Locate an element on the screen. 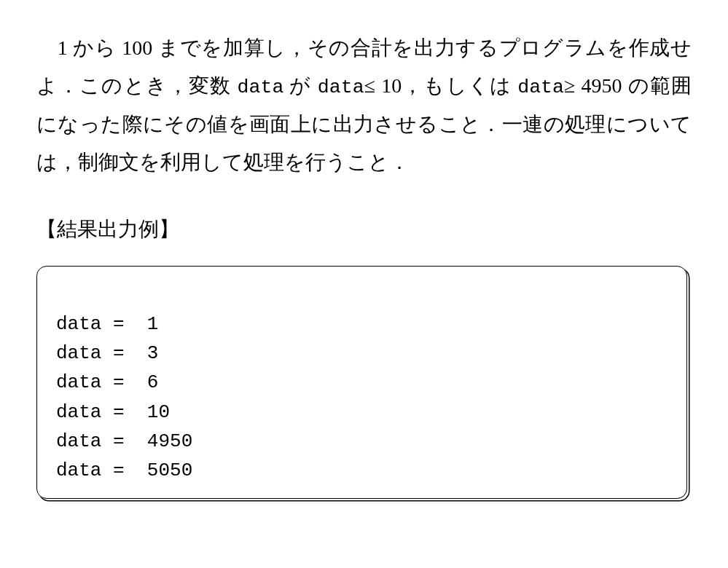 This screenshot has height=568, width=728. output-line: data = 5050 is located at coordinates (124, 470).